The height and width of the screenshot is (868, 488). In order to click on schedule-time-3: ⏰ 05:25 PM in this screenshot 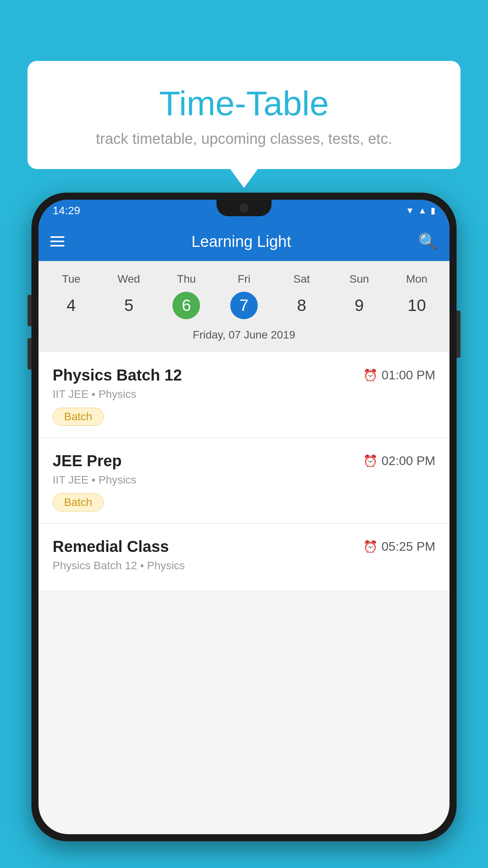, I will do `click(399, 546)`.